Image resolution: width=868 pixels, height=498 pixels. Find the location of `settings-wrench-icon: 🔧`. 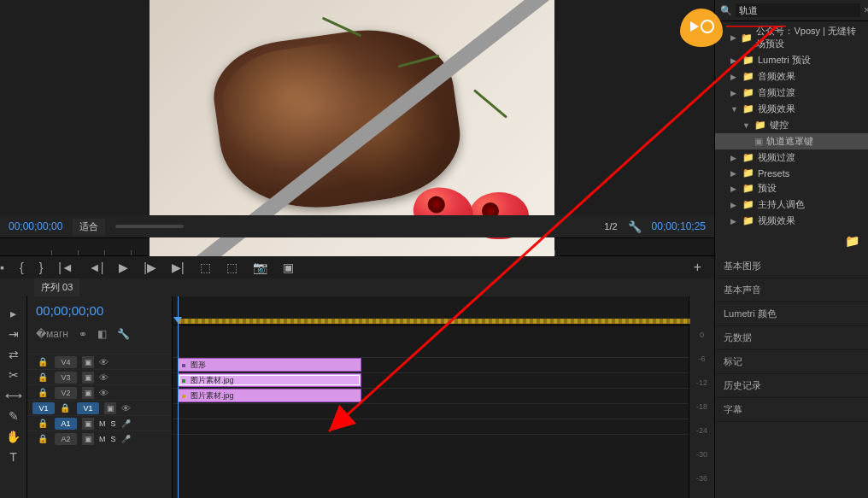

settings-wrench-icon: 🔧 is located at coordinates (123, 334).